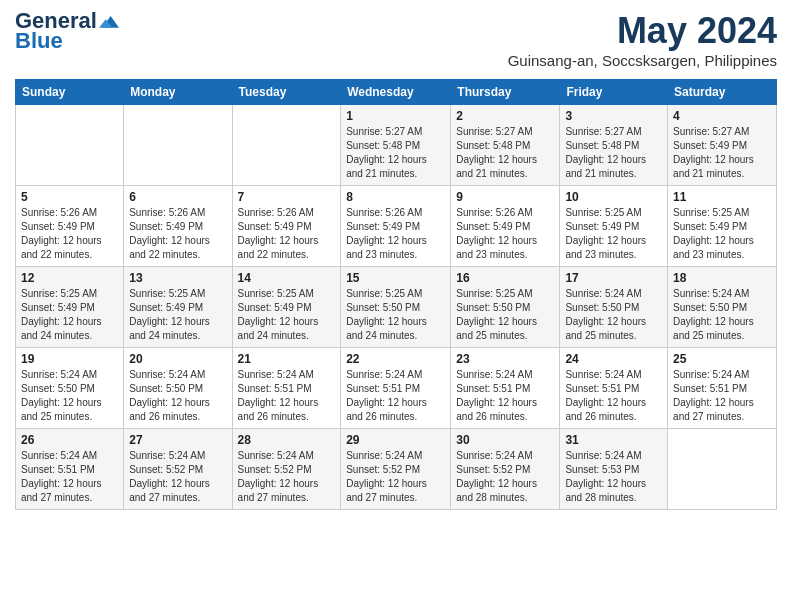 The width and height of the screenshot is (792, 612). Describe the element at coordinates (70, 470) in the screenshot. I see `day-cell: 26Sunrise: 5:24 AM Sunset: 5:51 PM Dayli…` at that location.